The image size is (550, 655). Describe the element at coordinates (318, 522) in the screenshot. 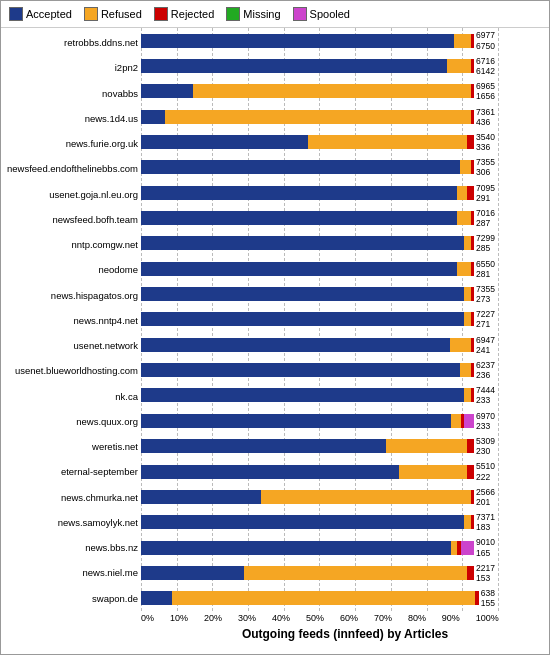

I see `table-row: 7371183` at that location.